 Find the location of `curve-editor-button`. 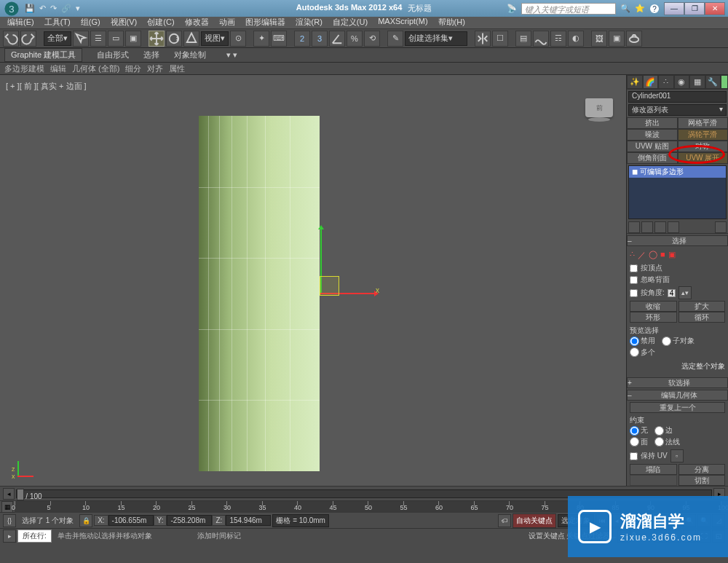

curve-editor-button is located at coordinates (541, 39).